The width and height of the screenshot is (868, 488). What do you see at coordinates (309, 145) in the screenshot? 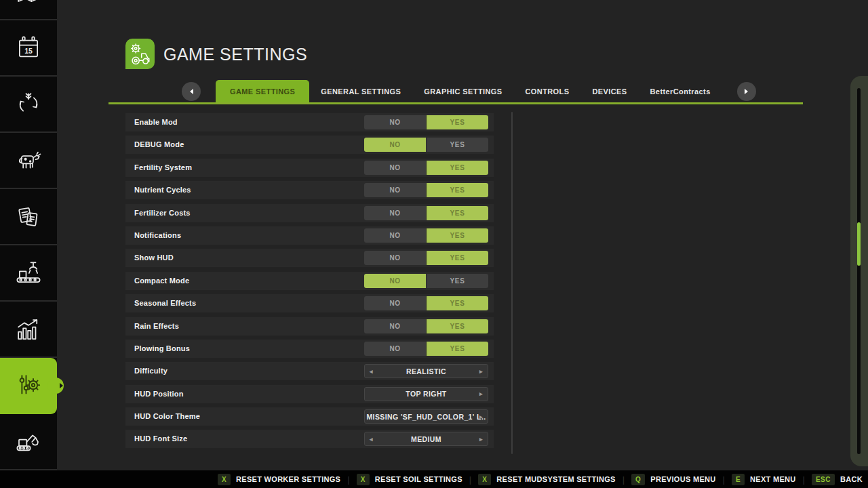
I see `setting-row-debug-mode: DEBUG ModeNOYES` at bounding box center [309, 145].